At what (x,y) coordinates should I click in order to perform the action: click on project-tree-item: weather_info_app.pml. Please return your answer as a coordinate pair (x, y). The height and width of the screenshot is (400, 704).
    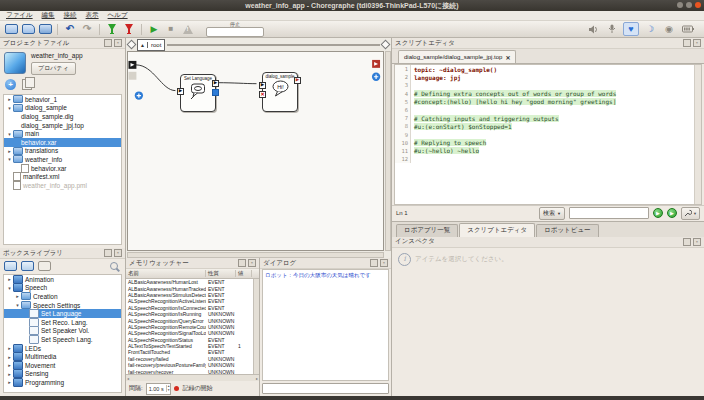
    Looking at the image, I should click on (62, 186).